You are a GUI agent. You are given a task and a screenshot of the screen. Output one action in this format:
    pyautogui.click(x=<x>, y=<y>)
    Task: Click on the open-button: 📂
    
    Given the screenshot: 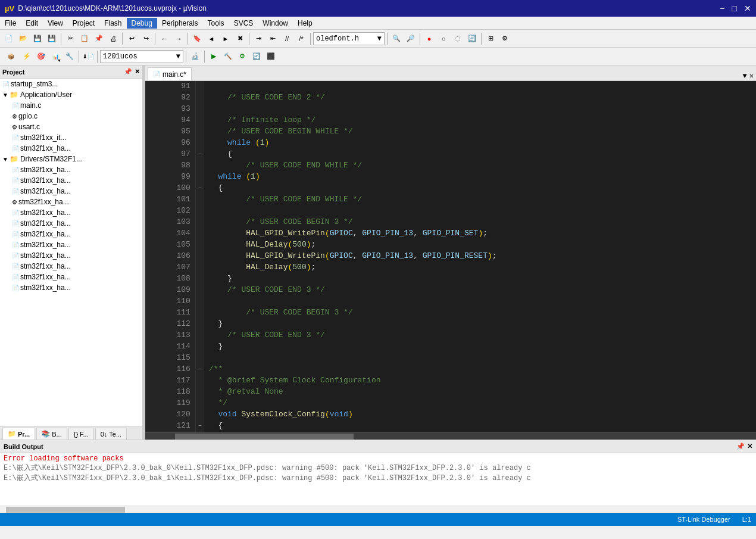 What is the action you would take?
    pyautogui.click(x=23, y=39)
    